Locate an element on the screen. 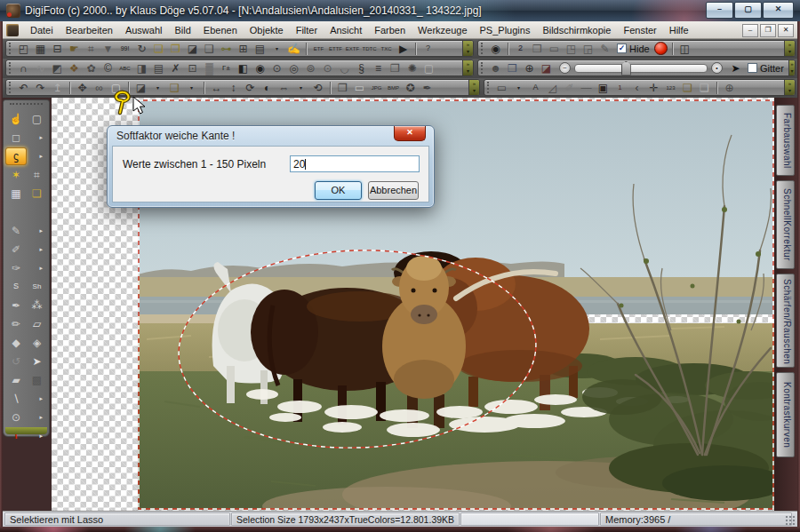 The height and width of the screenshot is (532, 800). menu-item-objekte: Objekte is located at coordinates (267, 30).